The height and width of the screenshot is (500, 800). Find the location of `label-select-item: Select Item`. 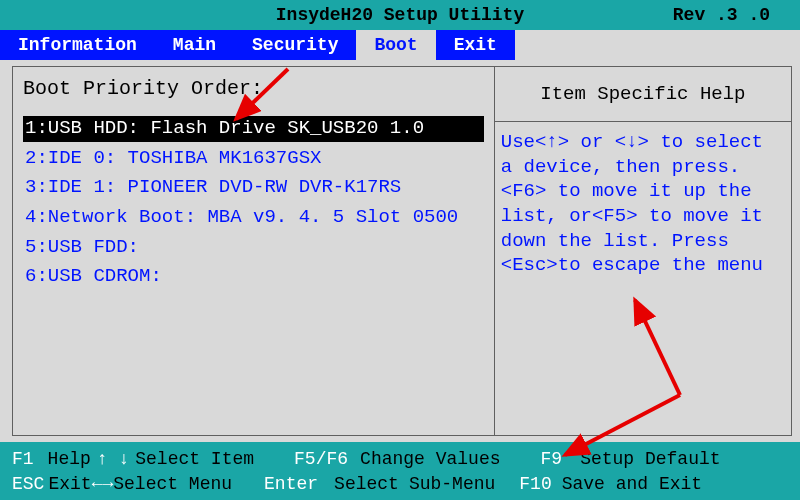

label-select-item: Select Item is located at coordinates (194, 459).